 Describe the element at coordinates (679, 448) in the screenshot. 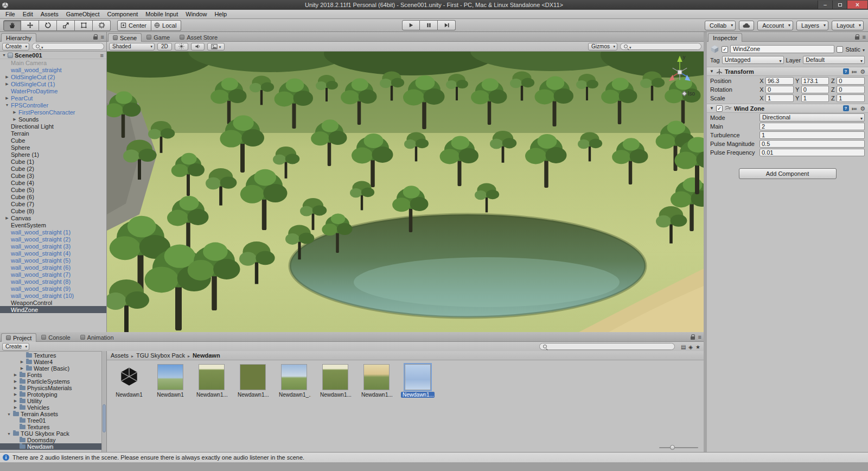

I see `slider-track` at that location.